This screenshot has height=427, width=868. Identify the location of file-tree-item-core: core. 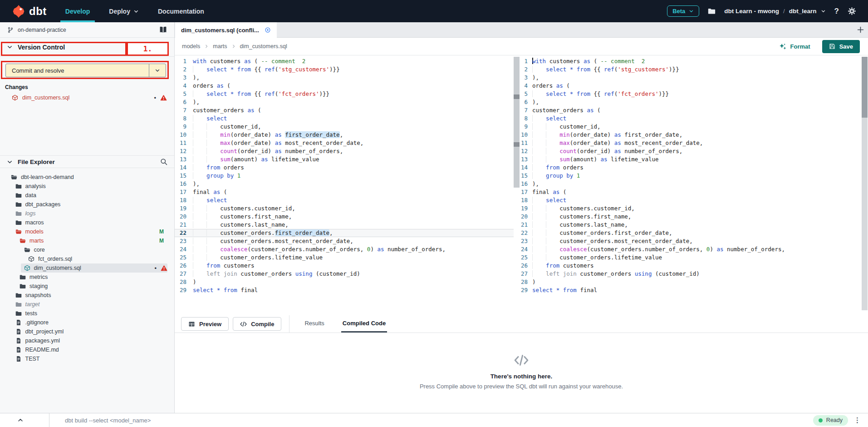
(83, 250).